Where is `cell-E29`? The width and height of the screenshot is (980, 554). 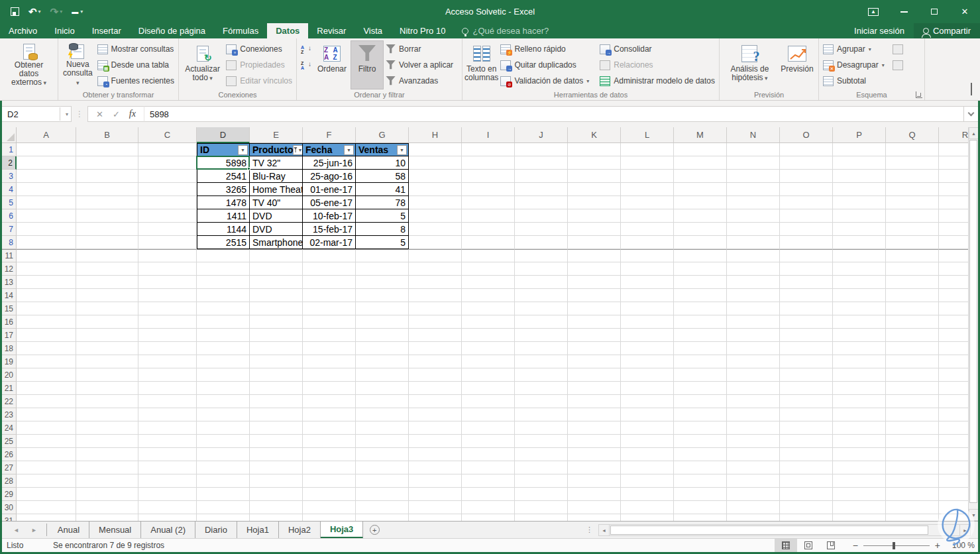
cell-E29 is located at coordinates (276, 494).